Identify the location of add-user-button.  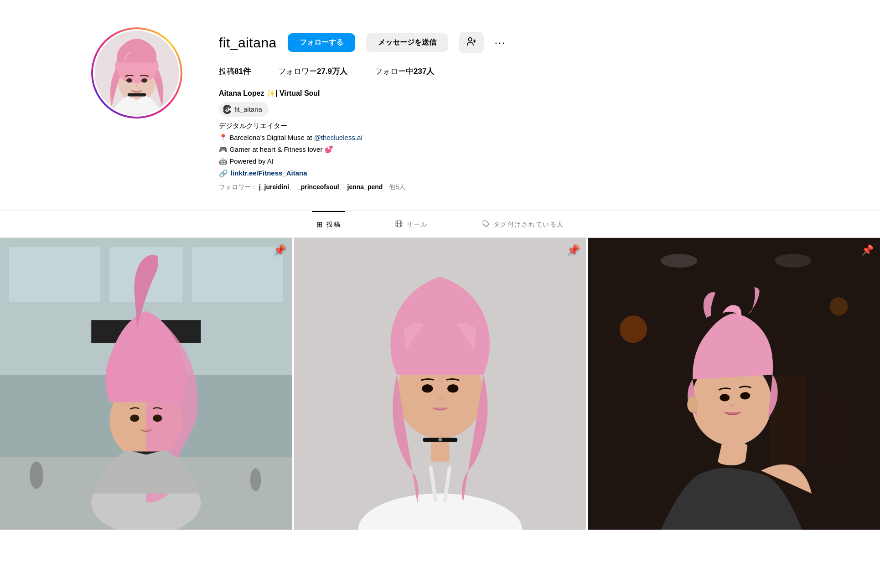
(471, 43).